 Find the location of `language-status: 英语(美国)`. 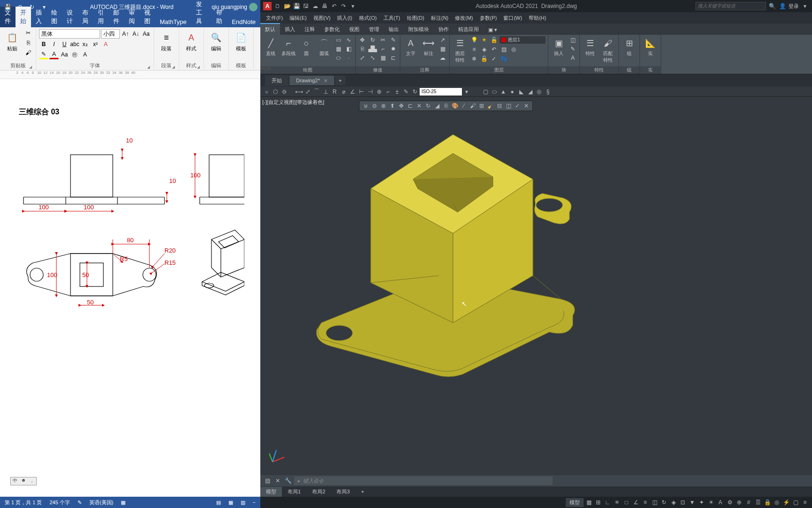

language-status: 英语(美国) is located at coordinates (102, 502).